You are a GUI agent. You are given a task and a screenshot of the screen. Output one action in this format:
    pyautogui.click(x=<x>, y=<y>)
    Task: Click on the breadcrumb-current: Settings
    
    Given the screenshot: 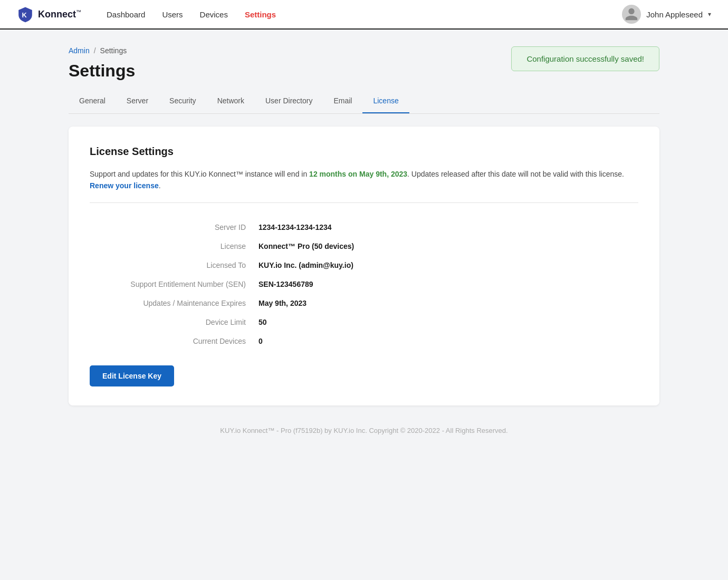 What is the action you would take?
    pyautogui.click(x=114, y=51)
    